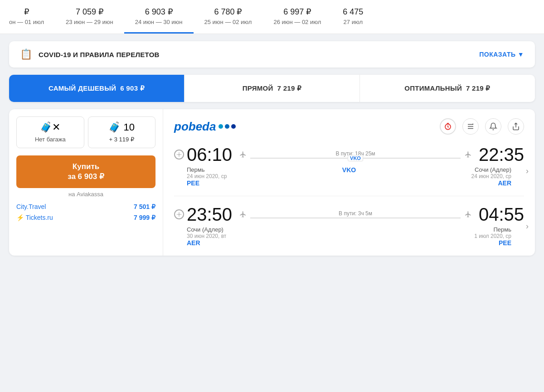 The height and width of the screenshot is (392, 544). Describe the element at coordinates (493, 236) in the screenshot. I see `arrive-date-2: 1 июл 2020, ср` at that location.